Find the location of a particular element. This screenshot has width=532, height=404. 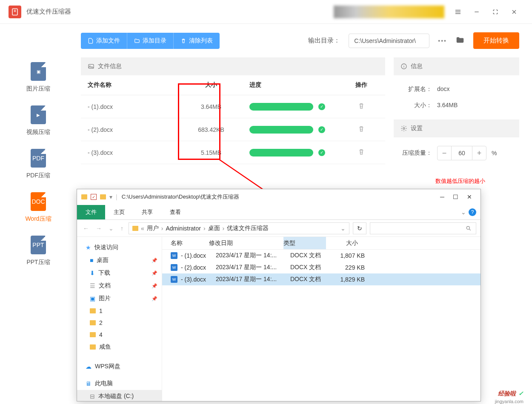

decrease-button: − is located at coordinates (444, 153).